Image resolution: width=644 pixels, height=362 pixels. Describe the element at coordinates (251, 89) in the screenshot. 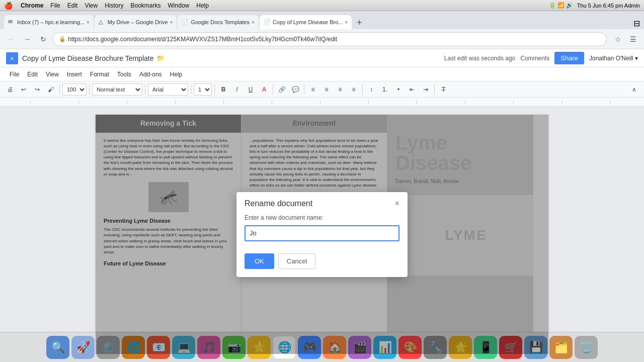

I see `underline-button: U` at that location.